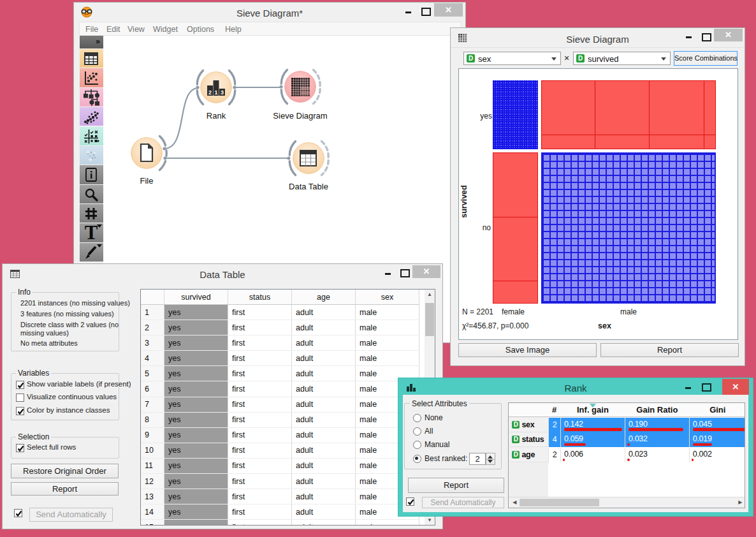 The width and height of the screenshot is (756, 537). What do you see at coordinates (147, 181) in the screenshot?
I see `svg-text: File` at bounding box center [147, 181].